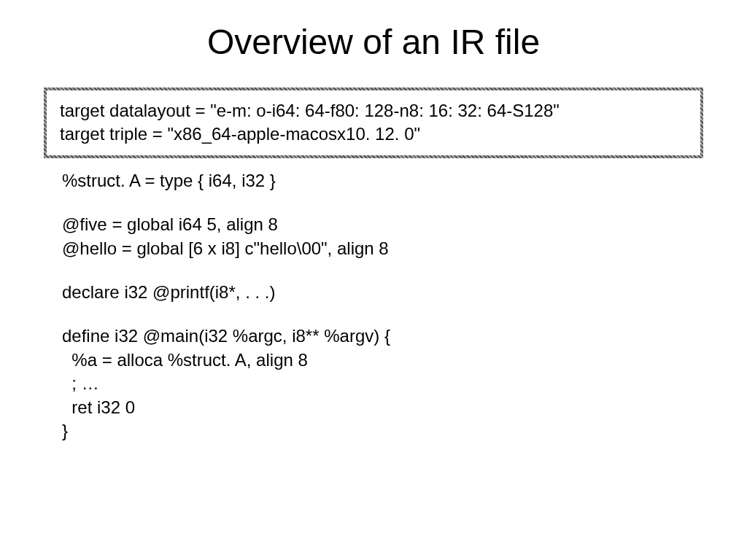 This screenshot has width=747, height=560. What do you see at coordinates (374, 122) in the screenshot?
I see `highlighted-code-box: target datalayout = "e-m: o-i64: 64-f80:…` at bounding box center [374, 122].